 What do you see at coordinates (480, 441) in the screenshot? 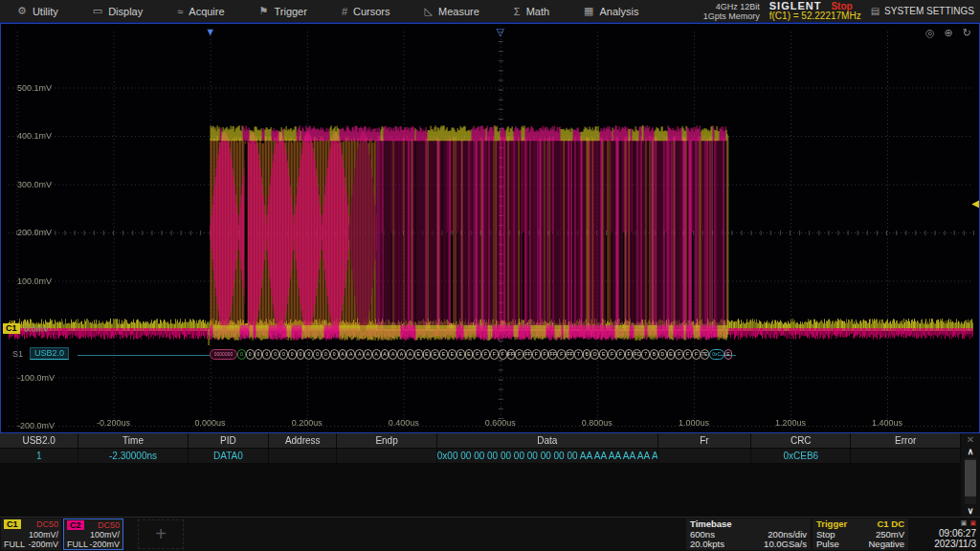
I see `decode-table-header: USB2.0TimePIDAddressEndpDataFrCRCError` at bounding box center [480, 441].